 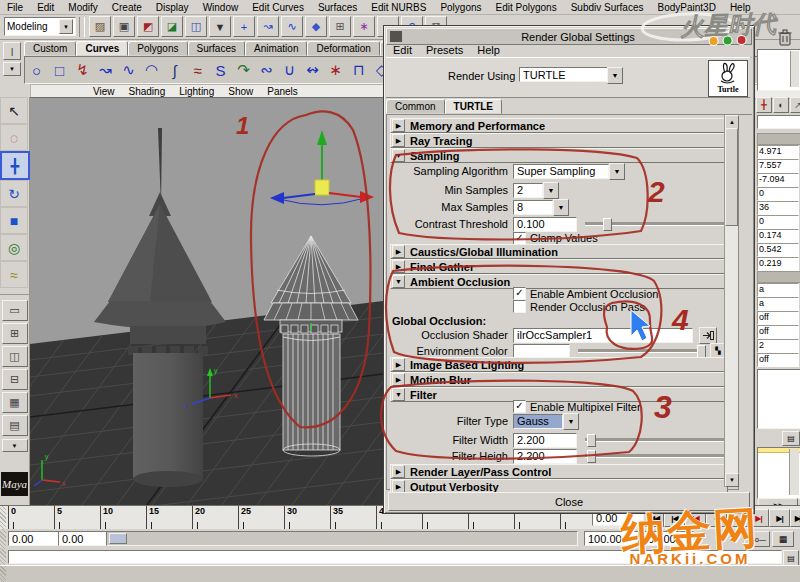 I want to click on shelf-tab: Polygons, so click(x=158, y=48).